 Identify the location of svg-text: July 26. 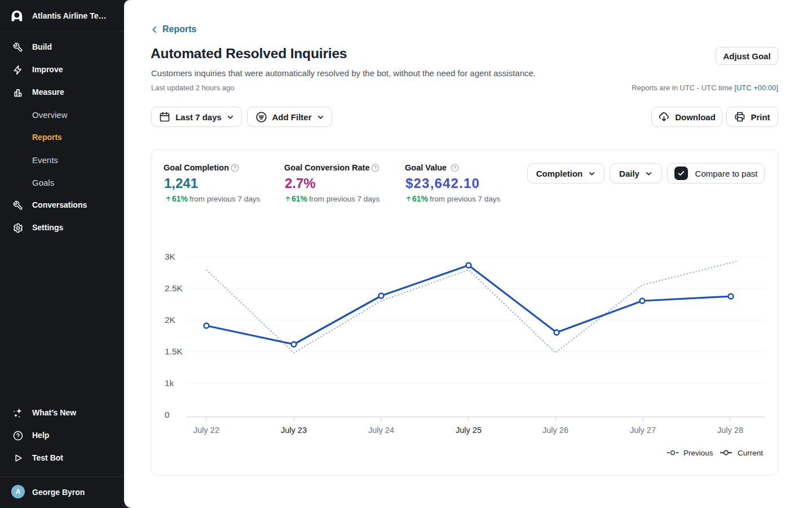
(555, 430).